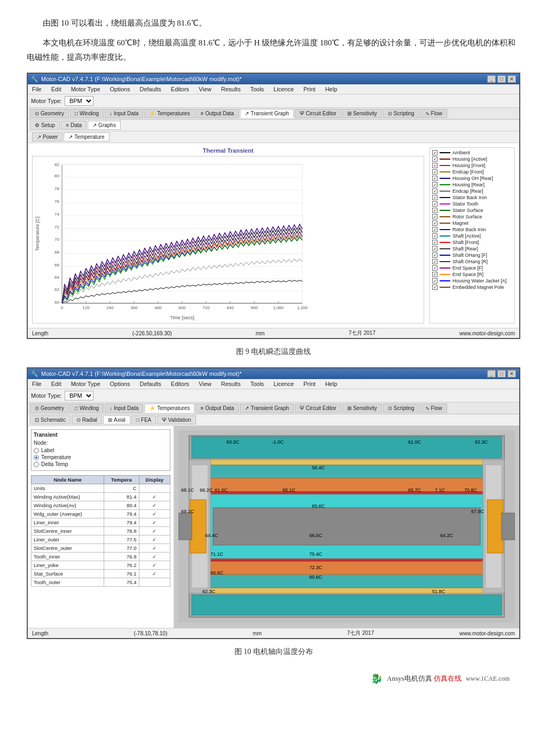 The height and width of the screenshot is (756, 547). I want to click on tab-flow-1: ∿Flow, so click(434, 113).